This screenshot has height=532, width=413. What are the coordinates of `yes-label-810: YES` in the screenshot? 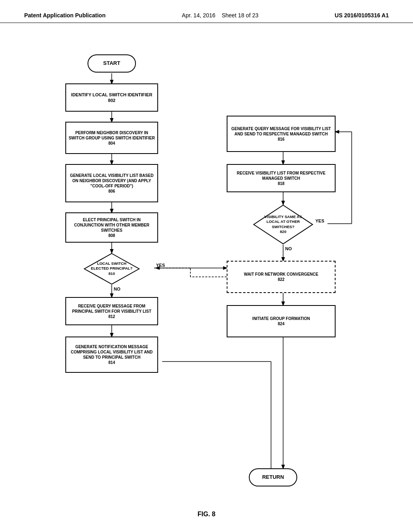 It's located at (161, 265).